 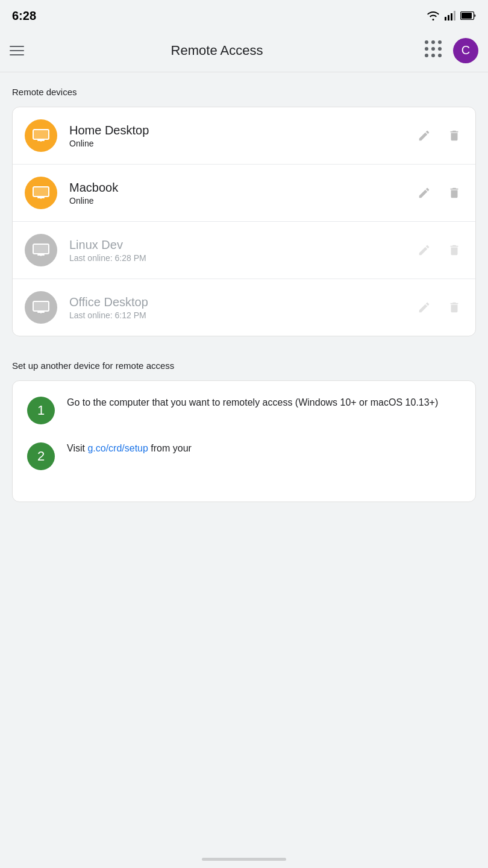 I want to click on wifi-icon, so click(x=433, y=16).